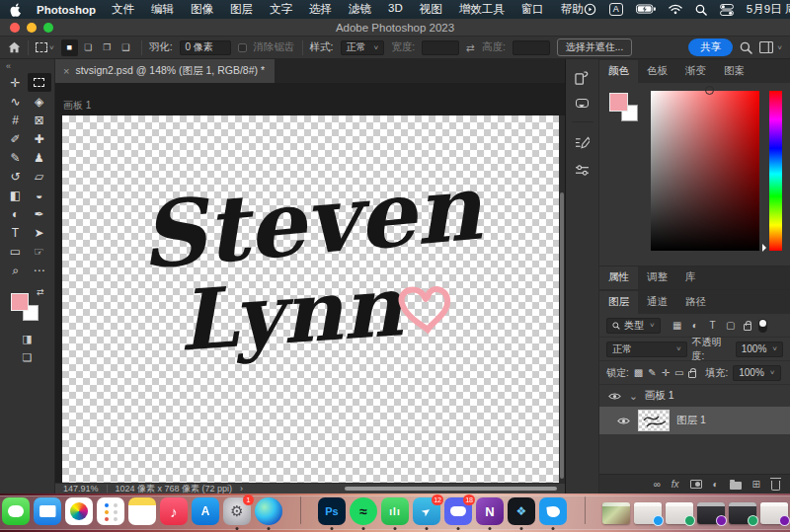 The image size is (790, 532). What do you see at coordinates (40, 120) in the screenshot?
I see `frame-tool: ⊠` at bounding box center [40, 120].